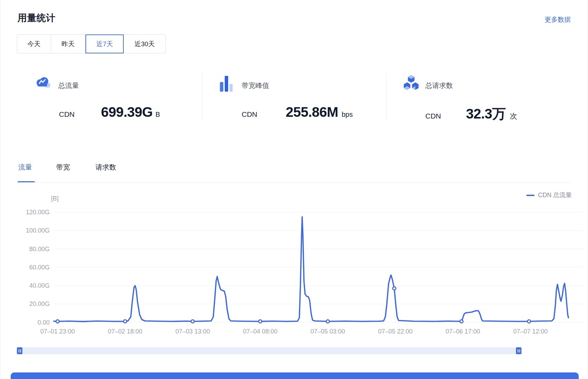  What do you see at coordinates (69, 85) in the screenshot?
I see `stat-label: 总流量` at bounding box center [69, 85].